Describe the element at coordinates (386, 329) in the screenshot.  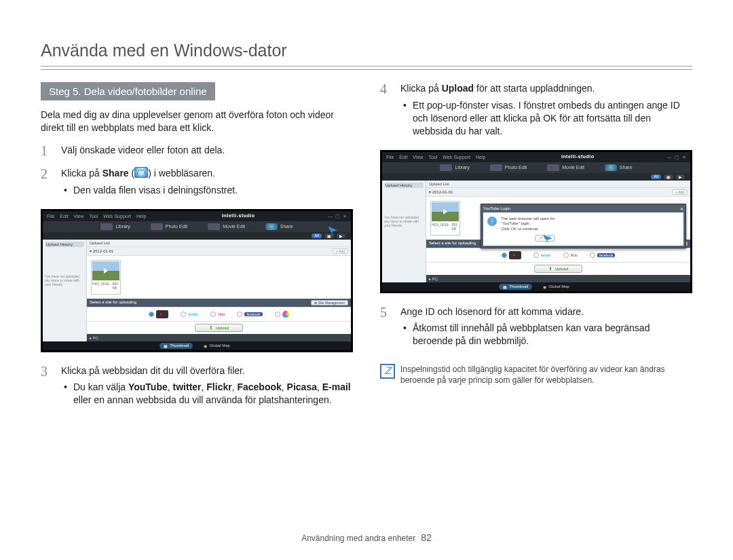
I see `step-number: 5` at that location.